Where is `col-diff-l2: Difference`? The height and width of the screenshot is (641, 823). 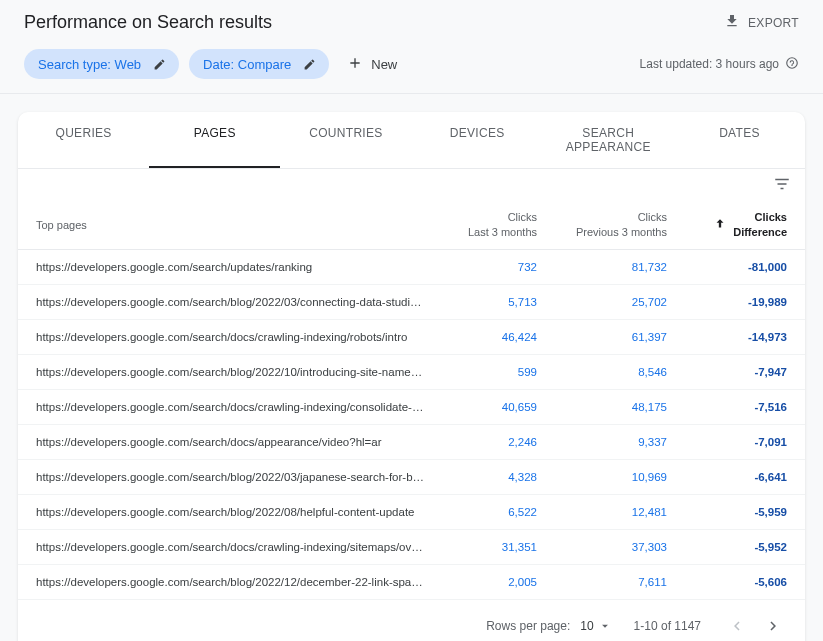
col-diff-l2: Difference is located at coordinates (760, 232).